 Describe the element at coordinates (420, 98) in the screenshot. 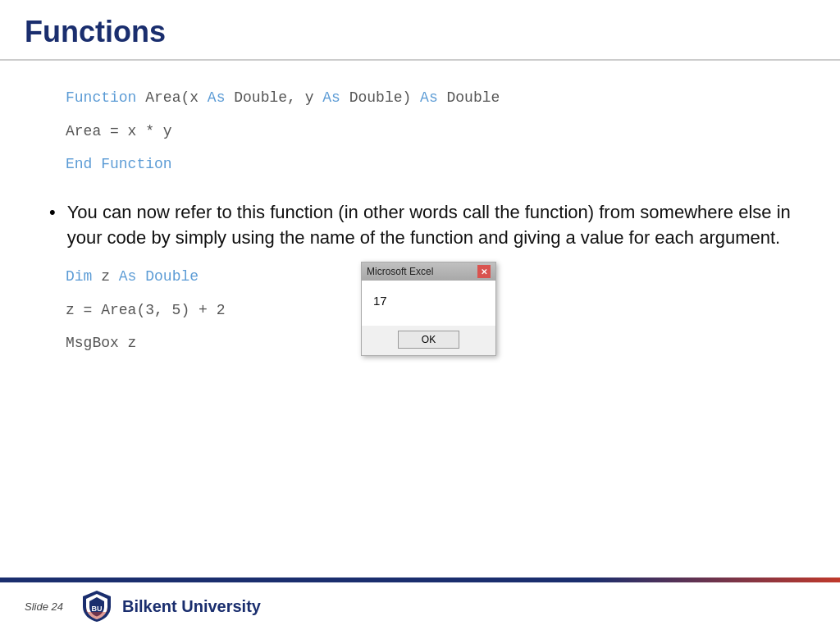

I see `code-line-1: Function Area(x As Double, y As Double) …` at that location.